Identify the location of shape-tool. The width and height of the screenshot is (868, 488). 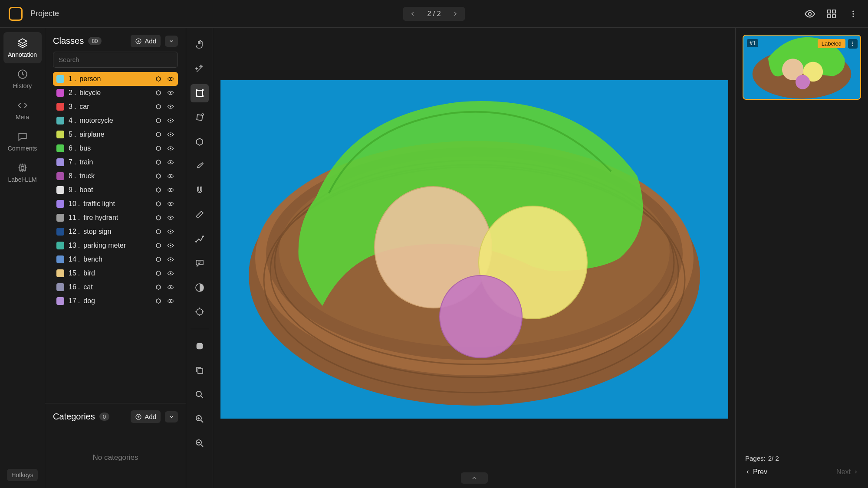
(200, 346).